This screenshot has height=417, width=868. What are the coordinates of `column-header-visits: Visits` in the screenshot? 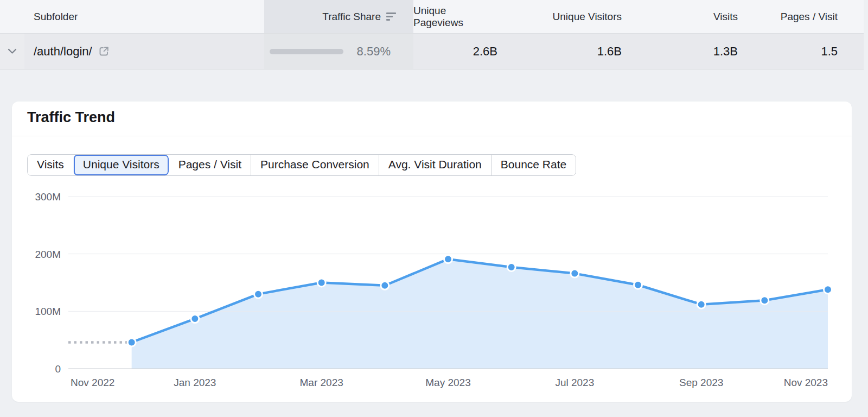 It's located at (690, 16).